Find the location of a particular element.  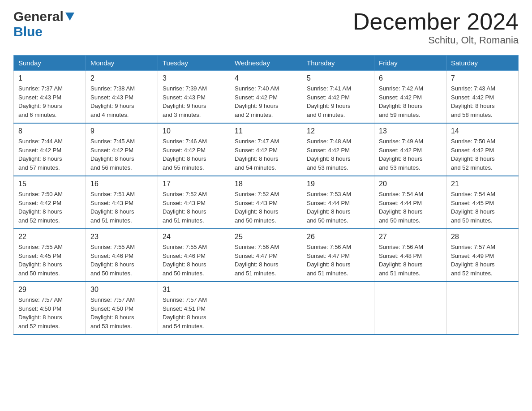

calendar-day-cell: 30 Sunrise: 7:57 AMSunset: 4:50 PMDaylig… is located at coordinates (122, 308).